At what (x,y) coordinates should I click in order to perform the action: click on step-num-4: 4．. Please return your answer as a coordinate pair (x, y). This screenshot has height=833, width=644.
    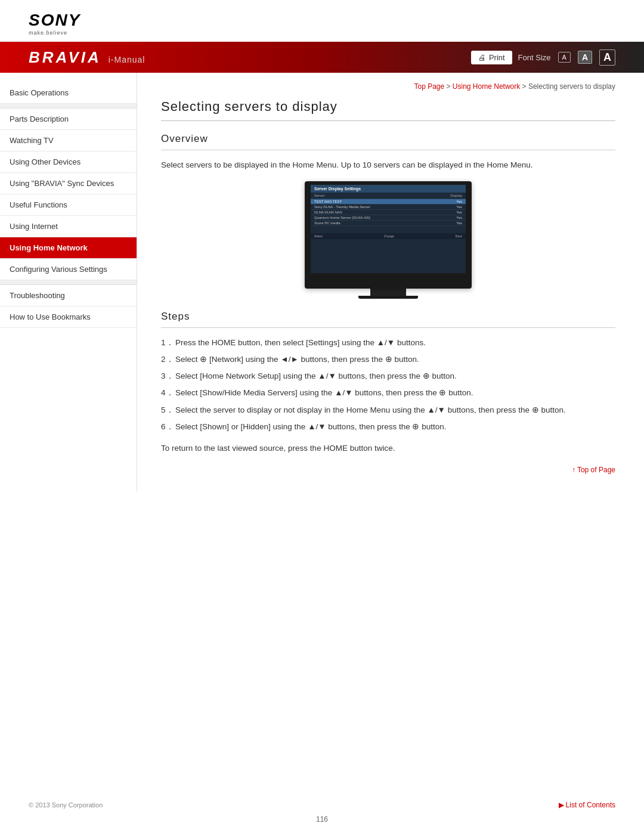
    Looking at the image, I should click on (168, 393).